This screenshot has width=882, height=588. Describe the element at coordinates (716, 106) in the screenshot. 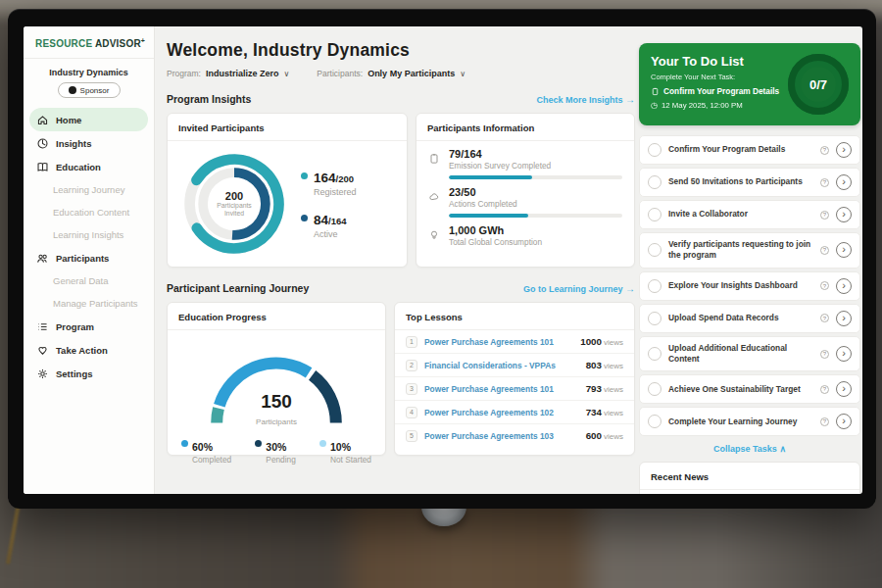

I see `task-due-date: ◷ 12 May 2025, 12:00 PM` at that location.